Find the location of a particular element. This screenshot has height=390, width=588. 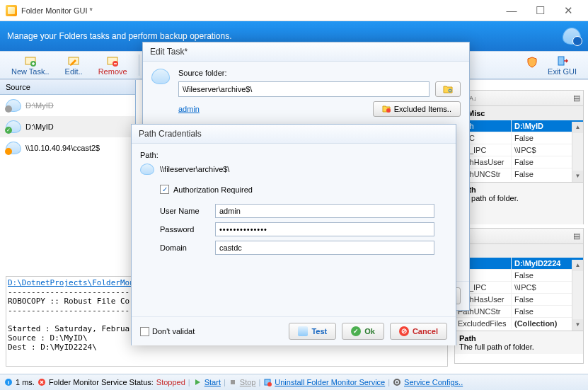

password-input is located at coordinates (325, 229).